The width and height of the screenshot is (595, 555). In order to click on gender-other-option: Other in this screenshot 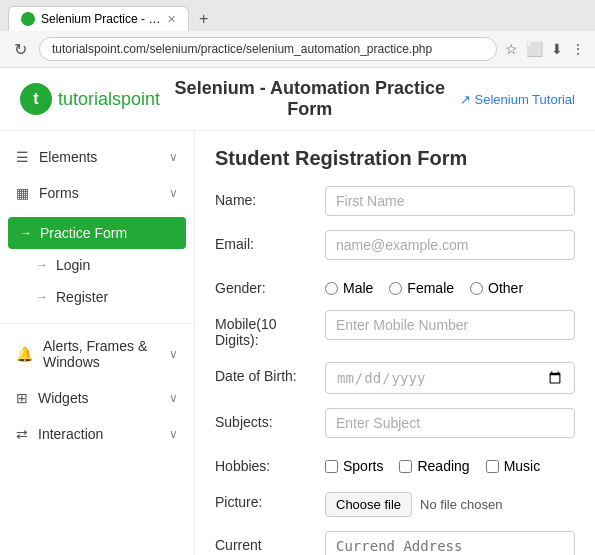, I will do `click(496, 288)`.